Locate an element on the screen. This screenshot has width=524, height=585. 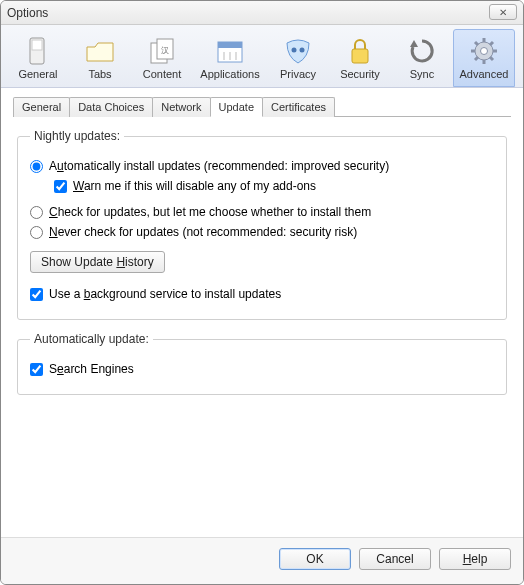
show-update-history-button: Show Update History is located at coordinates (98, 262).